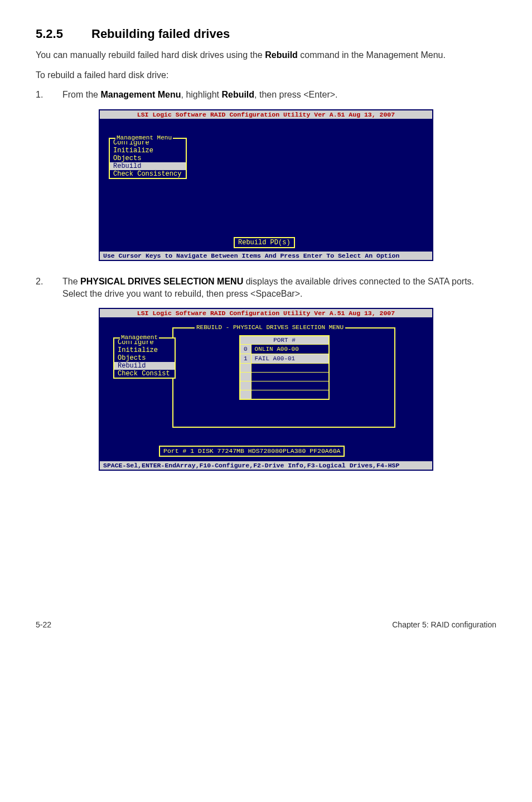 This screenshot has height=802, width=532. Describe the element at coordinates (266, 622) in the screenshot. I see `page-footer: 5-22 Chapter 5: RAID configuration` at that location.